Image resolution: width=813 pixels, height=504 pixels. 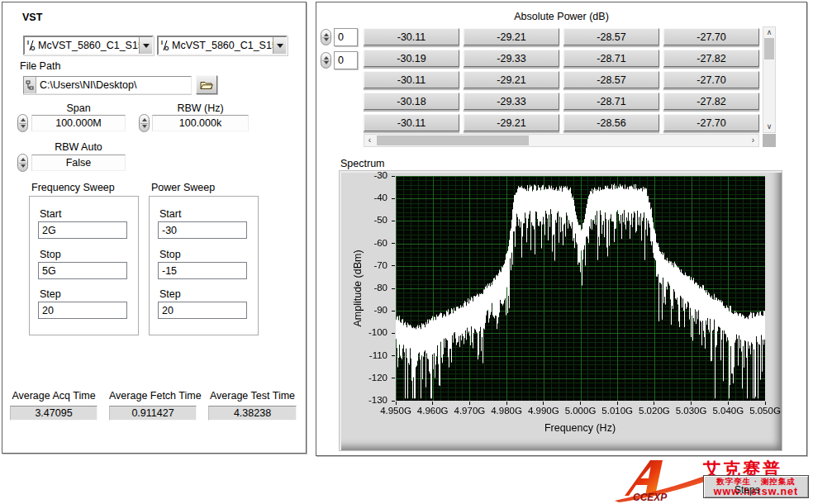 What do you see at coordinates (411, 101) in the screenshot?
I see `table-cell: -30.18` at bounding box center [411, 101].